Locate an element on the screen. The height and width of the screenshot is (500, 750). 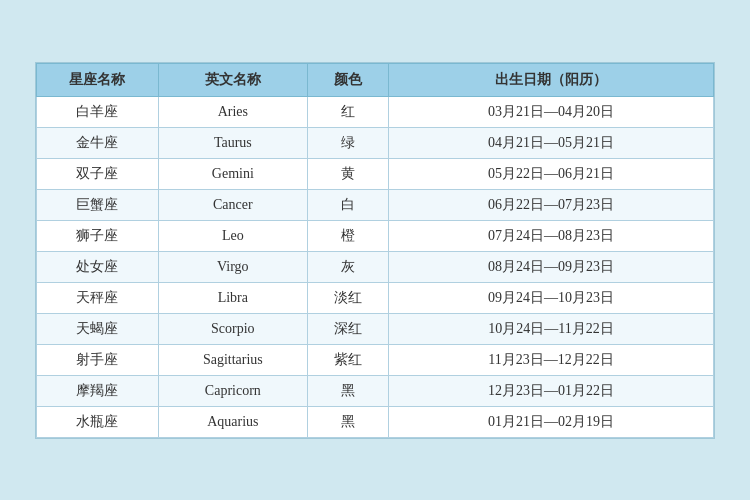
cell-color: 绿 is located at coordinates (348, 142).